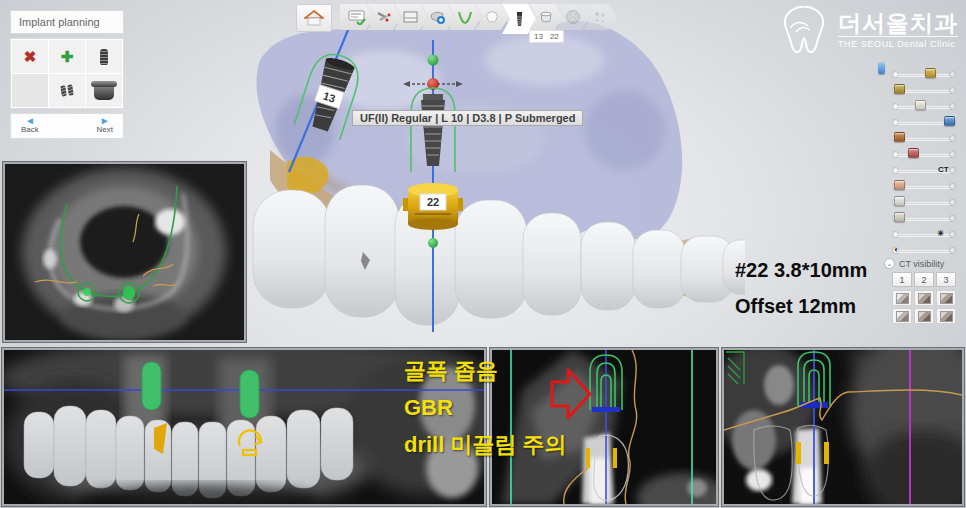  What do you see at coordinates (104, 56) in the screenshot?
I see `single-implant-button` at bounding box center [104, 56].